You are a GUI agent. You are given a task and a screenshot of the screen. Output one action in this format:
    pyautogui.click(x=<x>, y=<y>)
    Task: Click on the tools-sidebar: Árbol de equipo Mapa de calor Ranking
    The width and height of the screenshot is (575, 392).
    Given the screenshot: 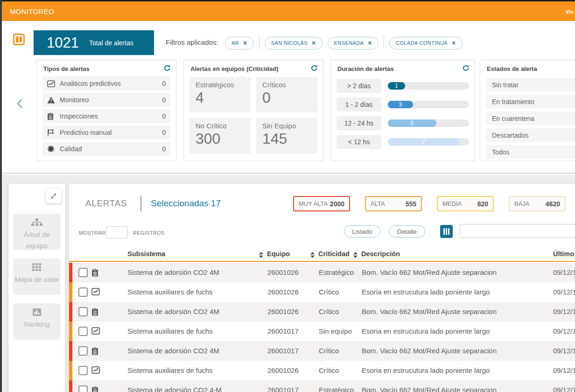 What is the action you would take?
    pyautogui.click(x=37, y=288)
    